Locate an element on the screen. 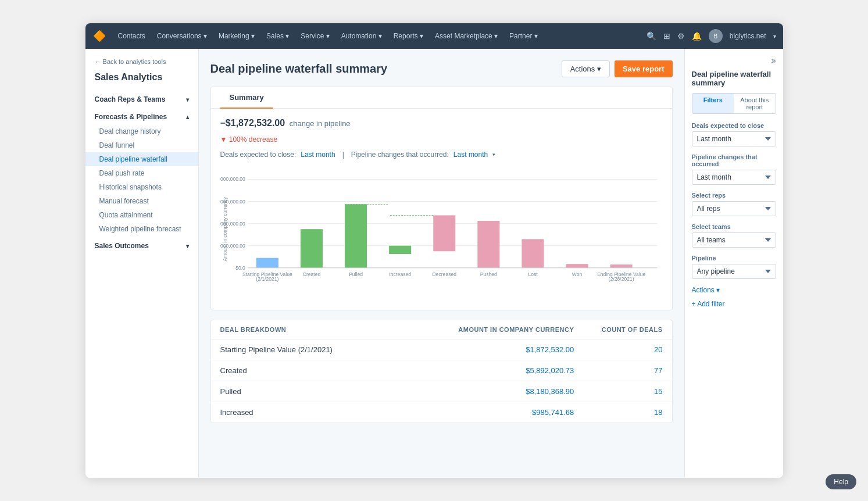  svg-text: Amount in company currency is located at coordinates (225, 229).